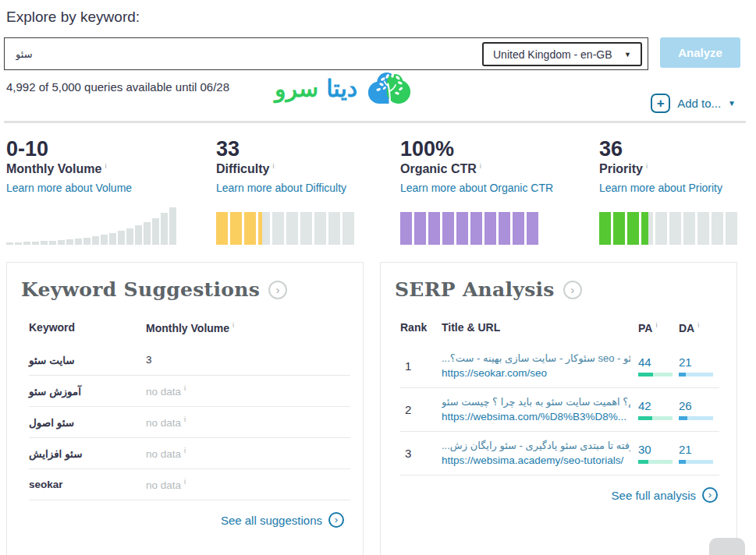 This screenshot has height=555, width=756. I want to click on analyze-button: Analyze, so click(701, 53).